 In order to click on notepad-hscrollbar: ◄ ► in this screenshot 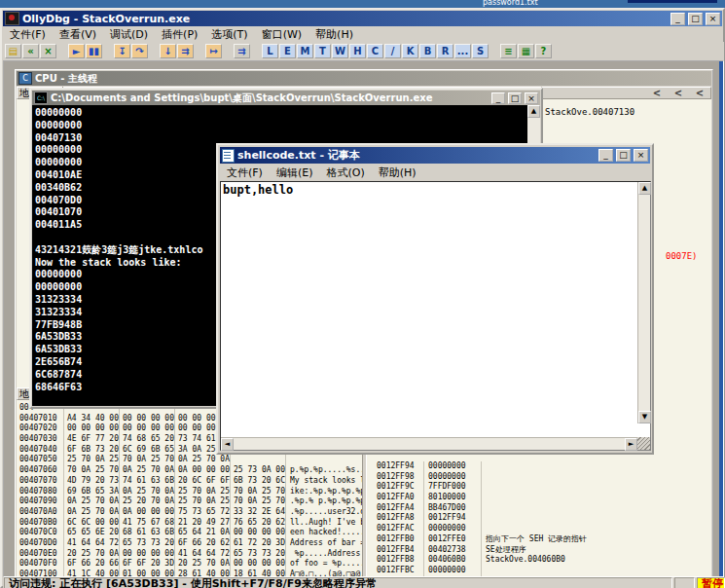, I will do `click(429, 444)`.